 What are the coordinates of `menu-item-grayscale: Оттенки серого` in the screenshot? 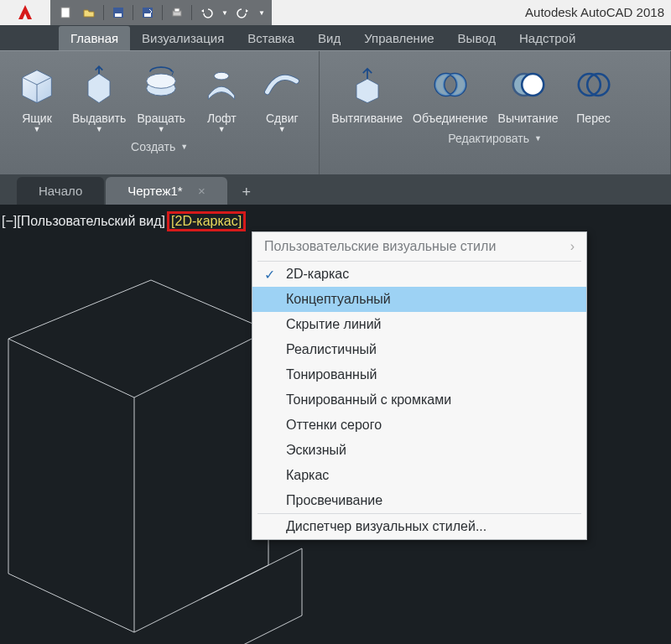 It's located at (419, 425).